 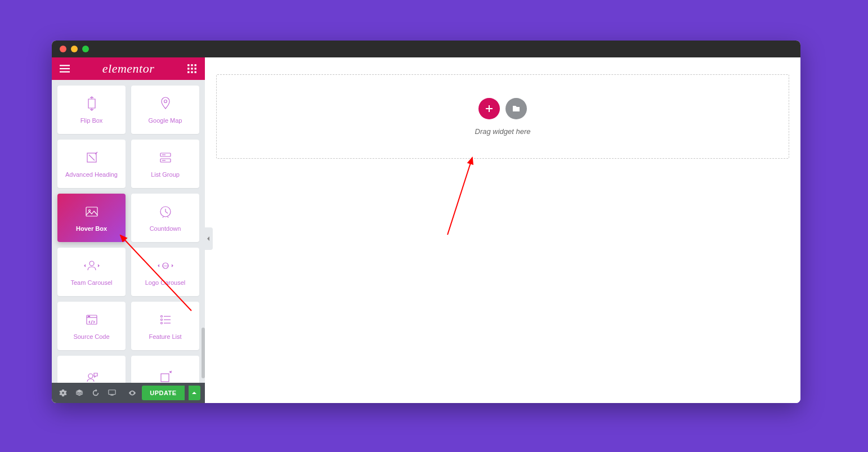 What do you see at coordinates (165, 272) in the screenshot?
I see `widget-logo-carousel: LOGOLogo Carousel` at bounding box center [165, 272].